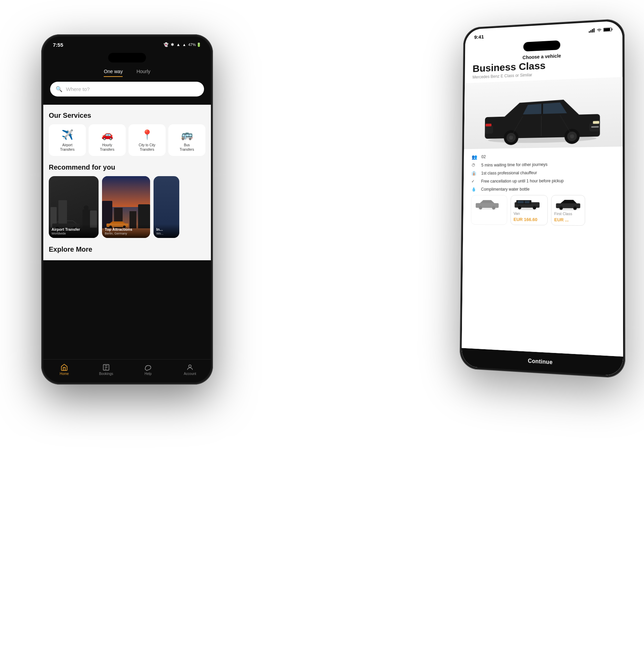  Describe the element at coordinates (106, 369) in the screenshot. I see `nav-bookings: Bookings` at that location.